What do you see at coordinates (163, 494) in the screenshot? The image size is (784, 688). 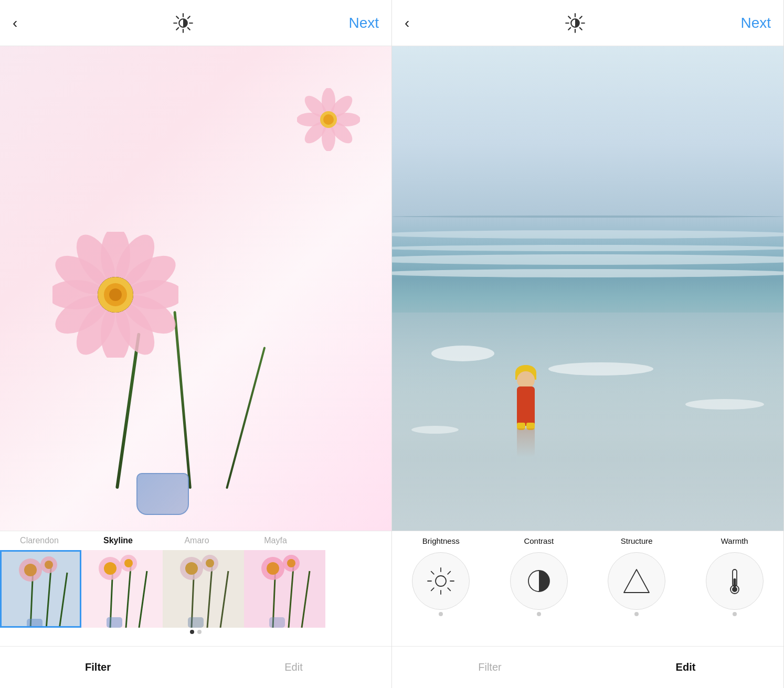 I see `flower-vase` at bounding box center [163, 494].